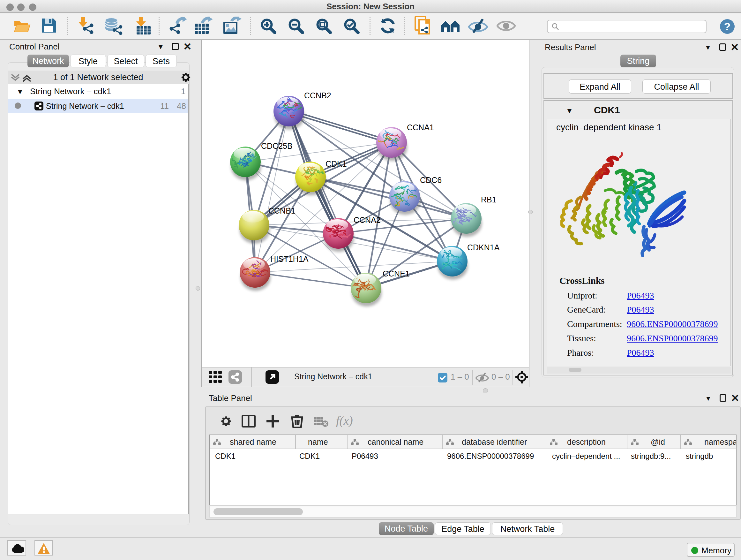 This screenshot has width=741, height=560. I want to click on svg-text: CCNB2, so click(318, 96).